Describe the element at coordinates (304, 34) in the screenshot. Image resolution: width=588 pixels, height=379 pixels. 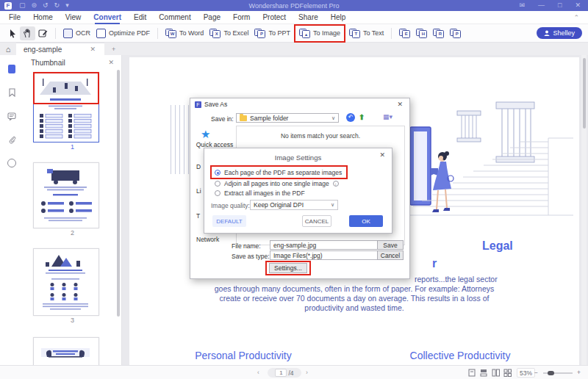
I see `to-image-icon: ▴` at that location.